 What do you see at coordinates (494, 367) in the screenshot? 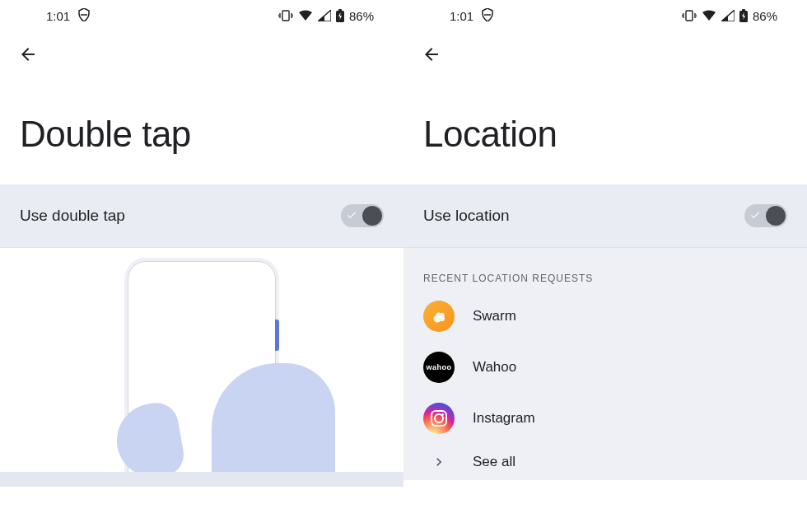
I see `app-name: Wahoo` at bounding box center [494, 367].